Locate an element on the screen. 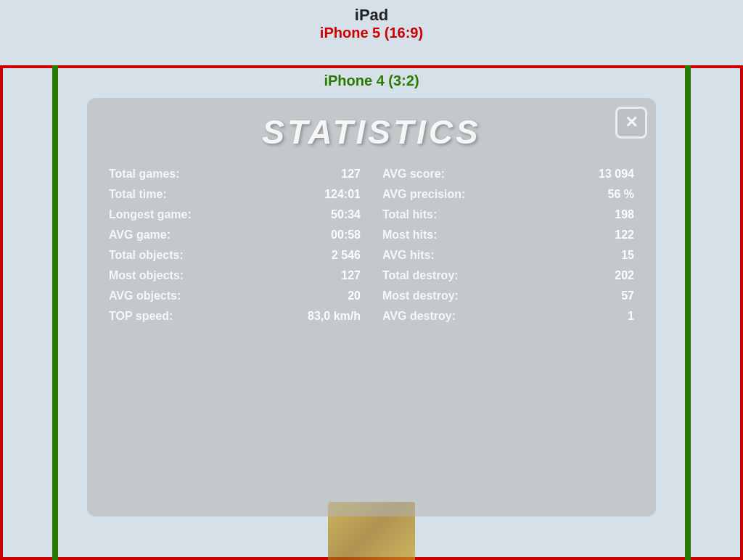 The height and width of the screenshot is (560, 743). stat-row: Most destroy:57 is located at coordinates (508, 296).